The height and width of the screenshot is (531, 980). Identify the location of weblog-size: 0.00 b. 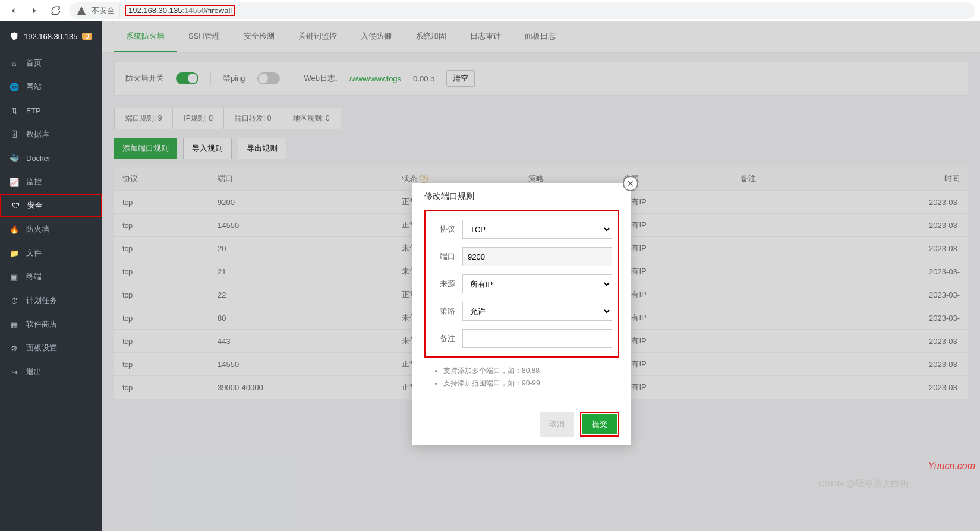
(424, 78).